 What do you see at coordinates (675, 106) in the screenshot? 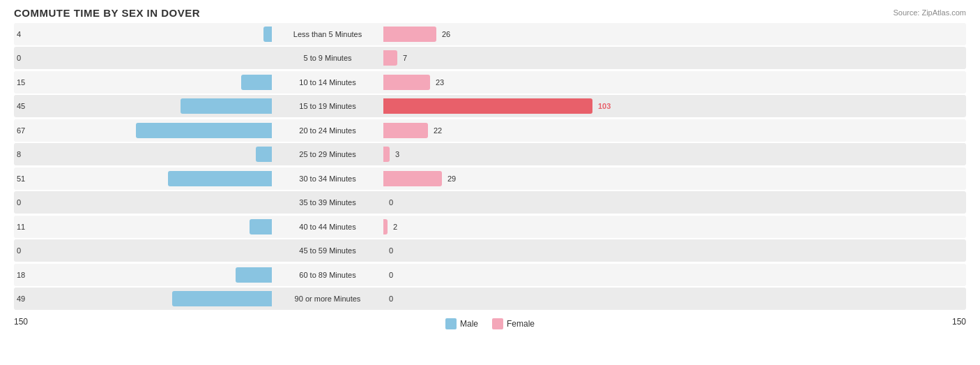
I see `female-section: 103` at bounding box center [675, 106].